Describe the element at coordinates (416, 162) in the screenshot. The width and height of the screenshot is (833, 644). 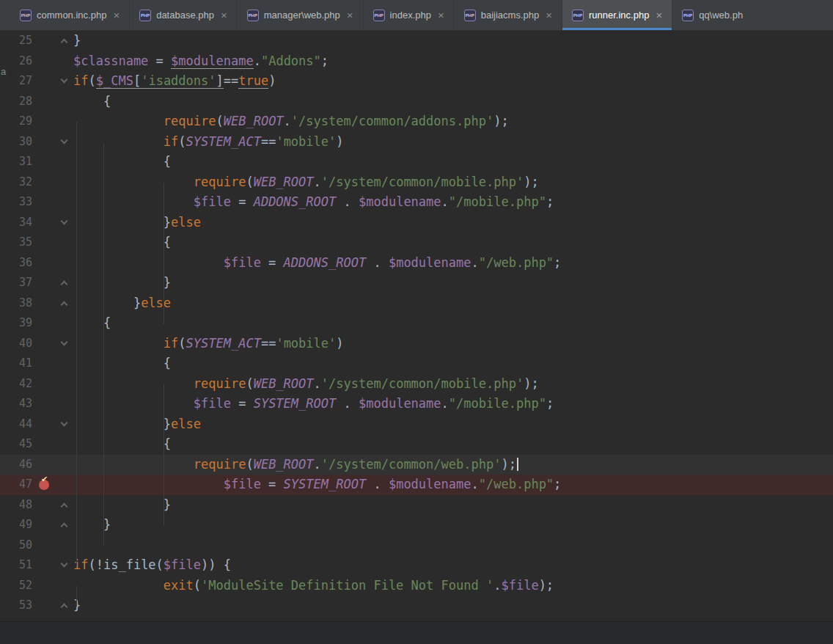
I see `code-line: 31{` at that location.